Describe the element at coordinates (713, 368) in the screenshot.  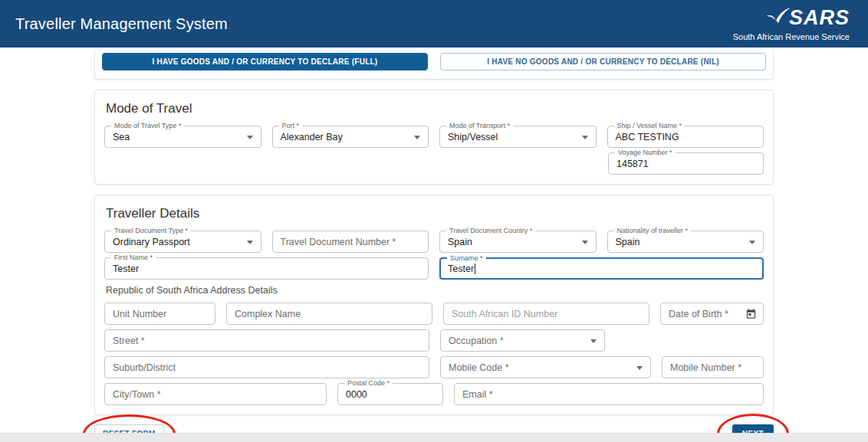
I see `mobile-number-field: Mobile Number *` at that location.